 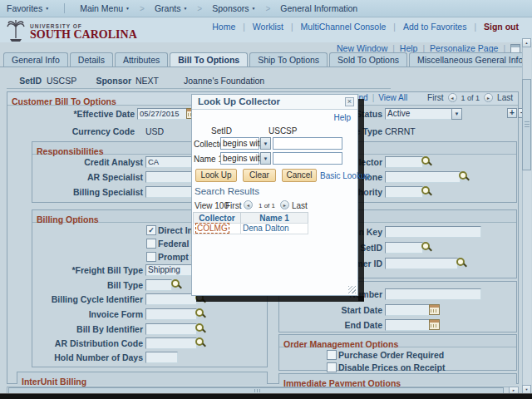 I want to click on federal-highway-checkbox, so click(x=151, y=244).